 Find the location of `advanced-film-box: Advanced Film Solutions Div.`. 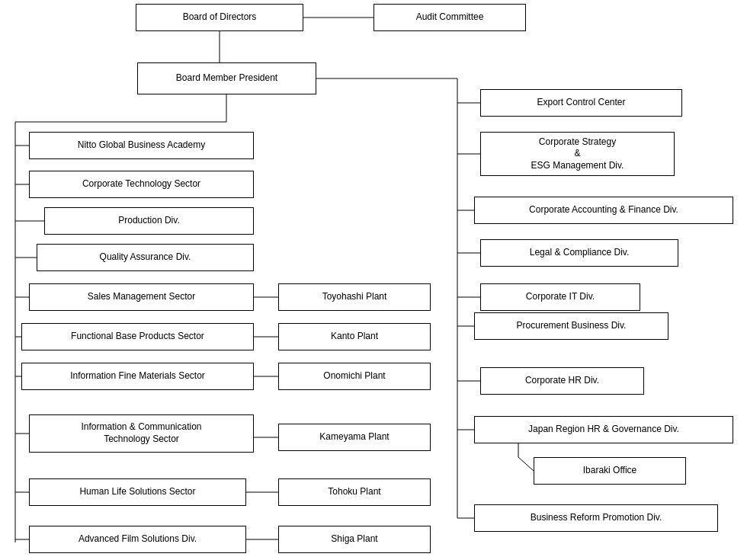

advanced-film-box: Advanced Film Solutions Div. is located at coordinates (137, 539).